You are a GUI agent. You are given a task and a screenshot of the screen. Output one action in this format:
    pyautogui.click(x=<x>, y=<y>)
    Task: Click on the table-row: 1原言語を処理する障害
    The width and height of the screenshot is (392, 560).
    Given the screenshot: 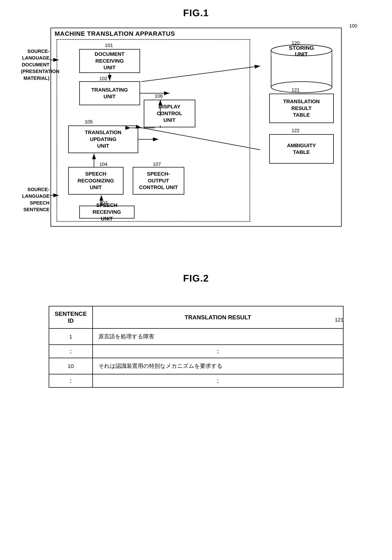 What is the action you would take?
    pyautogui.click(x=196, y=337)
    